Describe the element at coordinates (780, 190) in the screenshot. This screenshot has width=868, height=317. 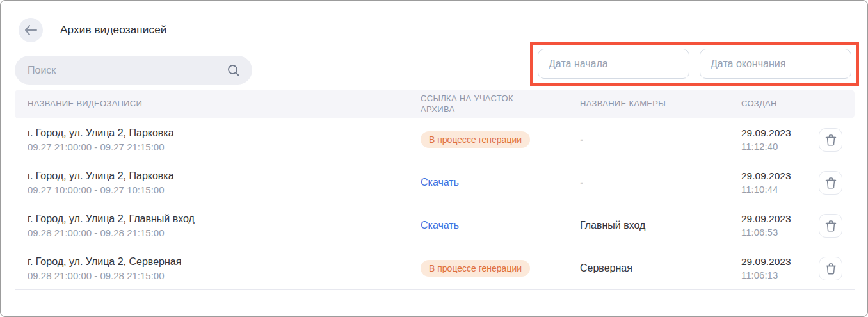
I see `created-time: 11:10:44` at that location.